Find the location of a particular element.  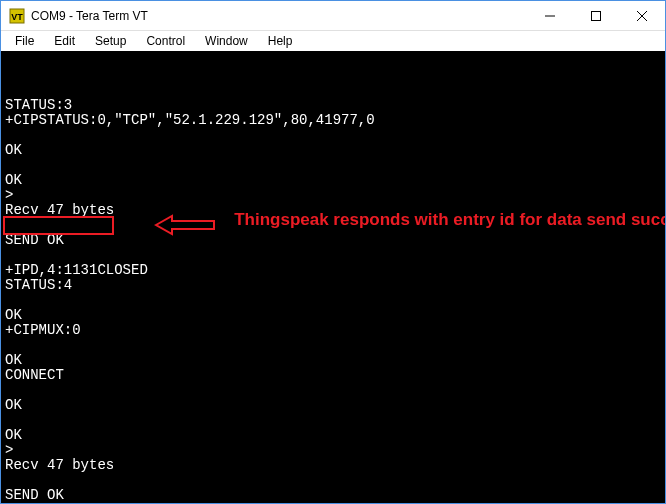

terminal-line: +CIPSTATUS:0,"TCP","52.1.229.129",80,419… is located at coordinates (333, 120).